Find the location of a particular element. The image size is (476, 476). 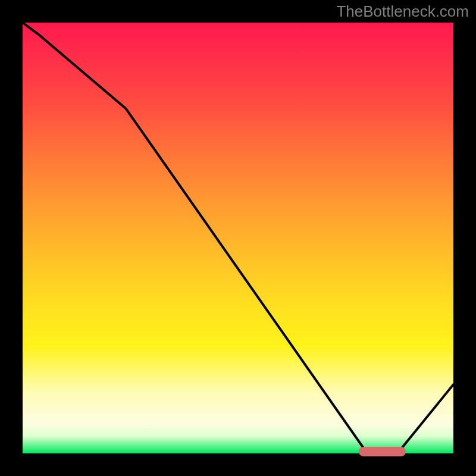

watermark-text: TheBottleneck.com is located at coordinates (402, 12).